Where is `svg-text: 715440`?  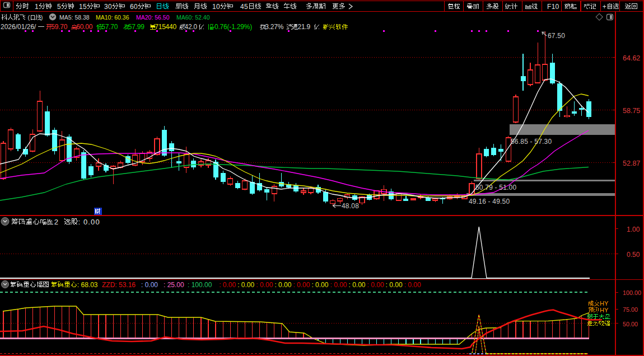 svg-text: 715440 is located at coordinates (166, 27).